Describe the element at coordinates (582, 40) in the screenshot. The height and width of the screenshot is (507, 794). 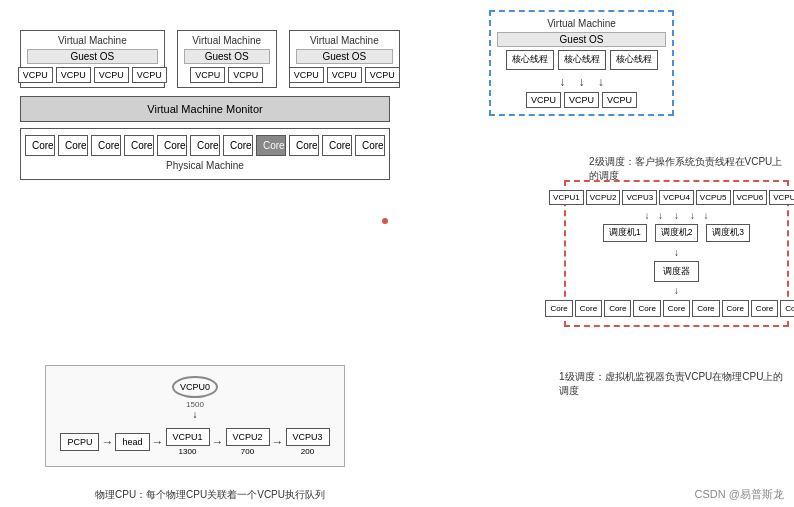
I see `top-right-guest-os: Guest OS` at that location.